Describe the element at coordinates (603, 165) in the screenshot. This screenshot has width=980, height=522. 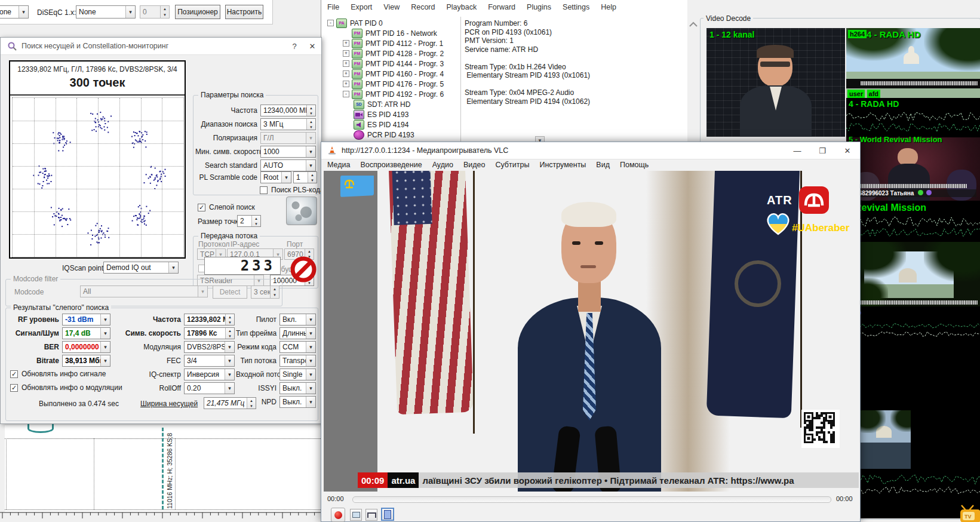
I see `vlc-menu-item-6: Вид` at that location.